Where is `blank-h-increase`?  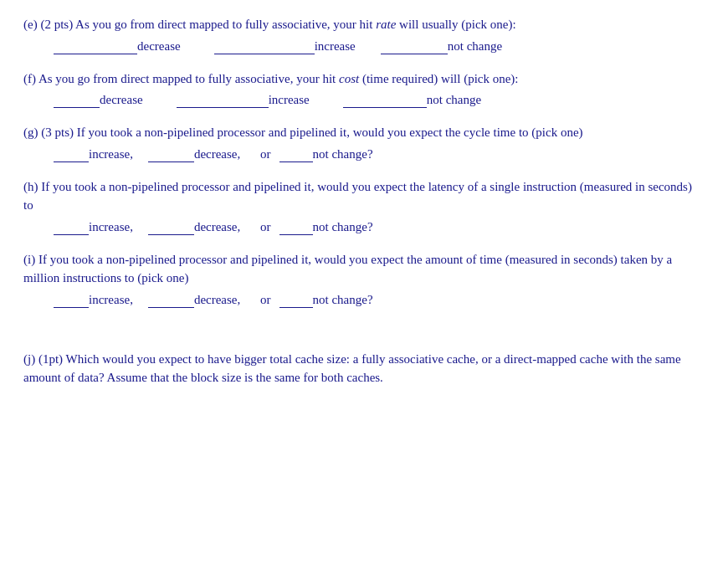
blank-h-increase is located at coordinates (71, 228).